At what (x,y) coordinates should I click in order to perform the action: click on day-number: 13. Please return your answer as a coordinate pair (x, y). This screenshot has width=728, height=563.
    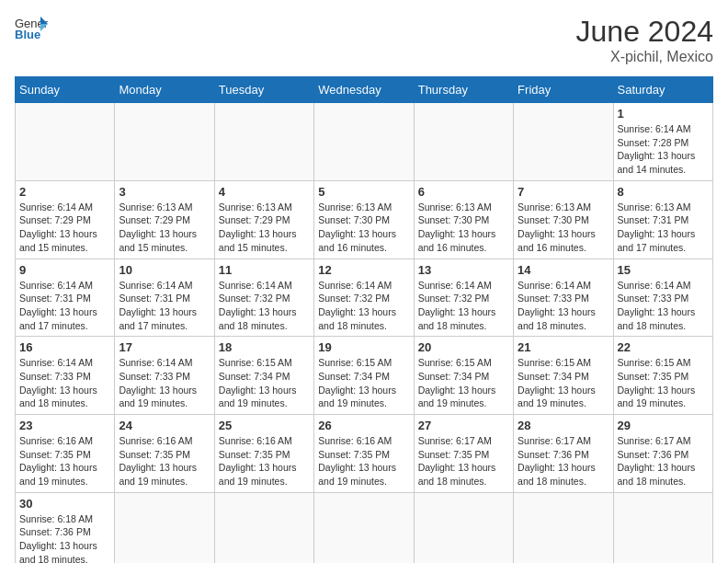
    Looking at the image, I should click on (463, 270).